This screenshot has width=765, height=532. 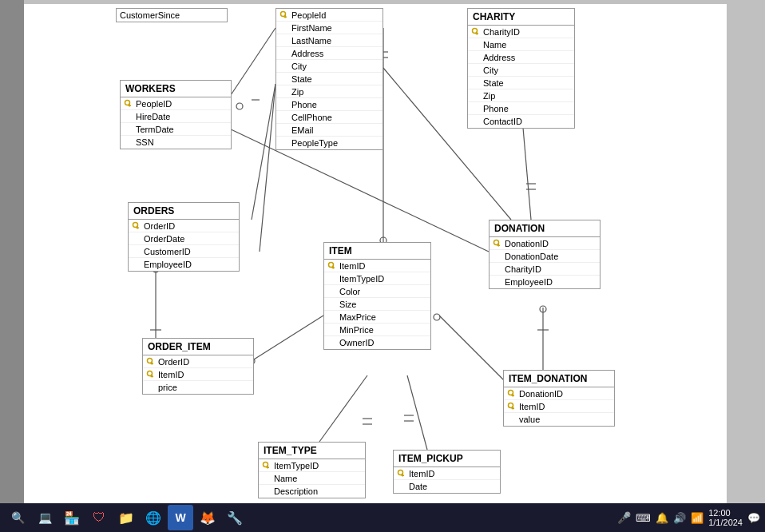 What do you see at coordinates (151, 362) in the screenshot?
I see `pk-icon-orderitem-orderid` at bounding box center [151, 362].